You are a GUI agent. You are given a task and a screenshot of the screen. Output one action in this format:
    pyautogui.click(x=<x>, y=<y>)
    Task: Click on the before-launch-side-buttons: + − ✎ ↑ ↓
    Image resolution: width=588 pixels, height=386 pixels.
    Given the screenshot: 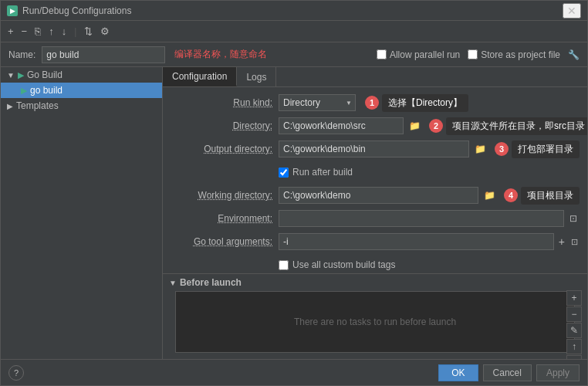 What is the action you would take?
    pyautogui.click(x=574, y=324)
    